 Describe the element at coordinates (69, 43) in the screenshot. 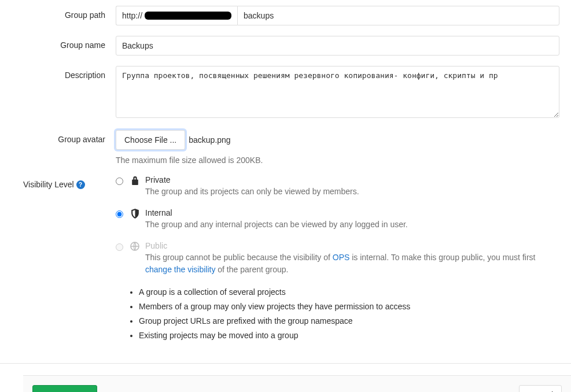

I see `label-group-name: Group name` at that location.